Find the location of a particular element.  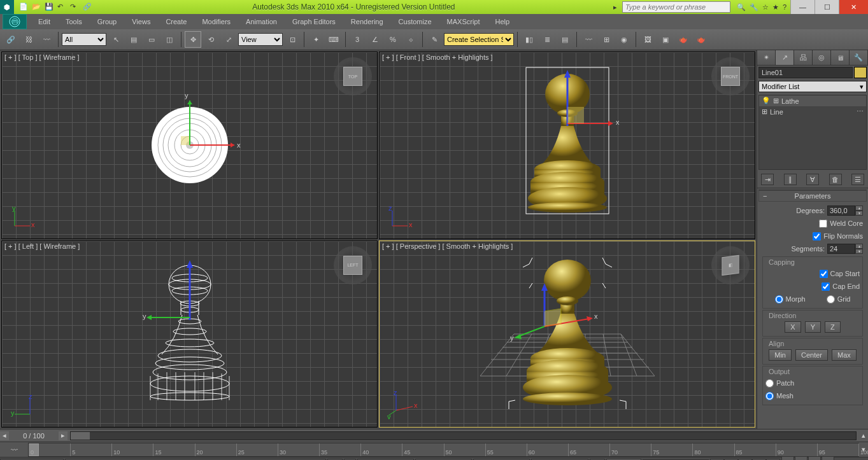

panel-scroll-up-icon: ▴ is located at coordinates (864, 435).